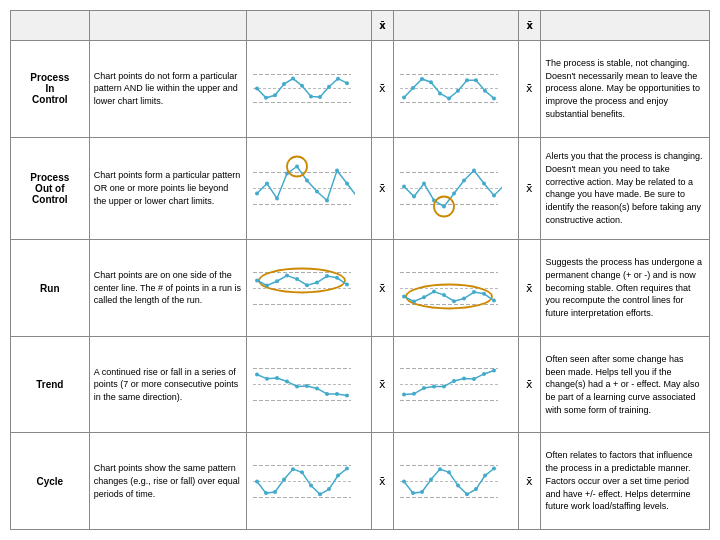 This screenshot has height=540, width=720. Describe the element at coordinates (308, 384) in the screenshot. I see `row-chart1-trend` at that location.